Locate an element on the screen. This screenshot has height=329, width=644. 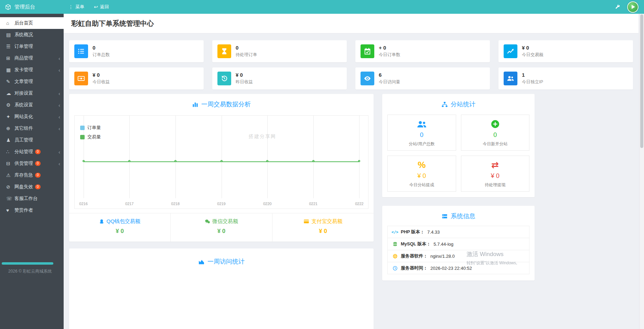
sidebar-item-articles: ✎ 文章管理 is located at coordinates (32, 82).